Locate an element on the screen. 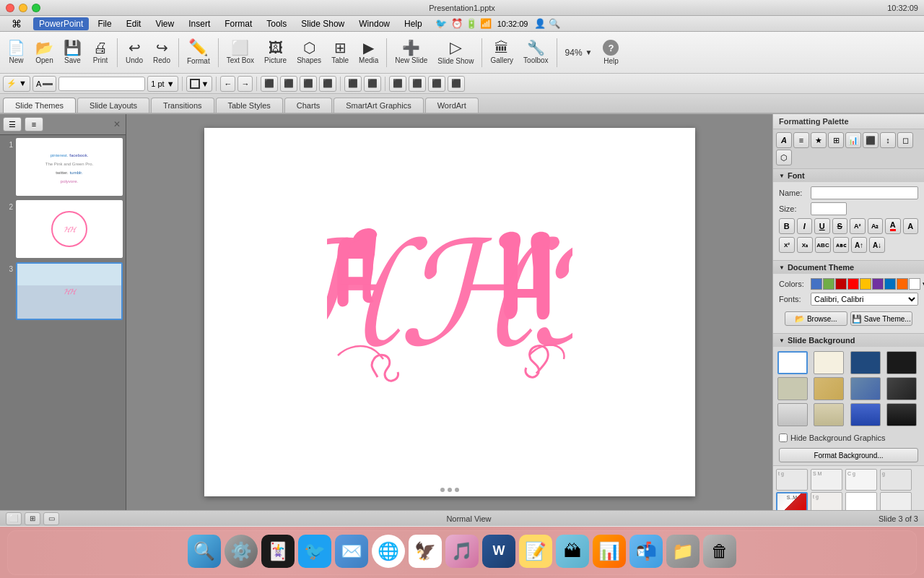  smallcaps-button: ᴀʙᴄ is located at coordinates (841, 245).